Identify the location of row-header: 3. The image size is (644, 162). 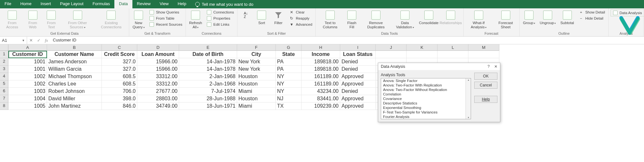
(4, 69).